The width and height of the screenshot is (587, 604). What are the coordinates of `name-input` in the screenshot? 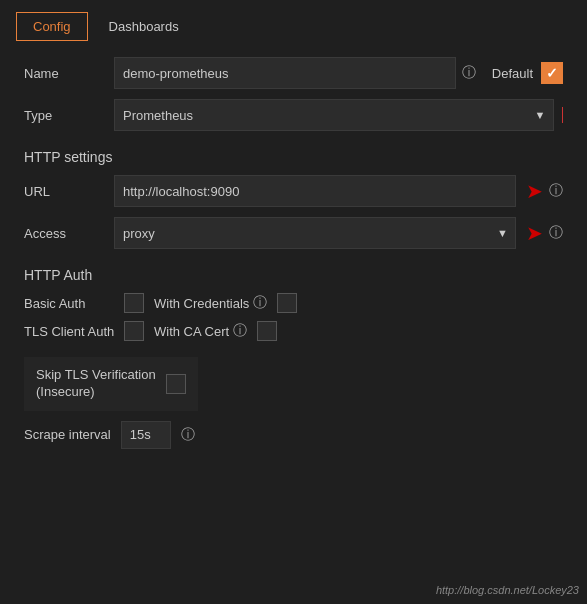 It's located at (285, 73).